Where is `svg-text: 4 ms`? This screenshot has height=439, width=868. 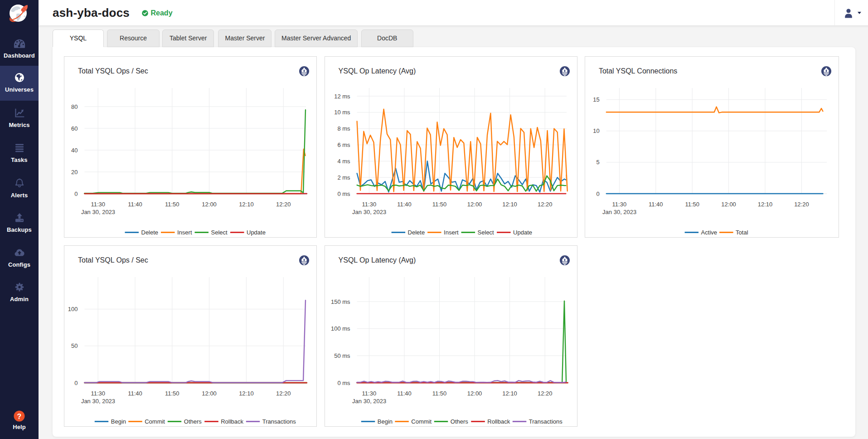
svg-text: 4 ms is located at coordinates (344, 161).